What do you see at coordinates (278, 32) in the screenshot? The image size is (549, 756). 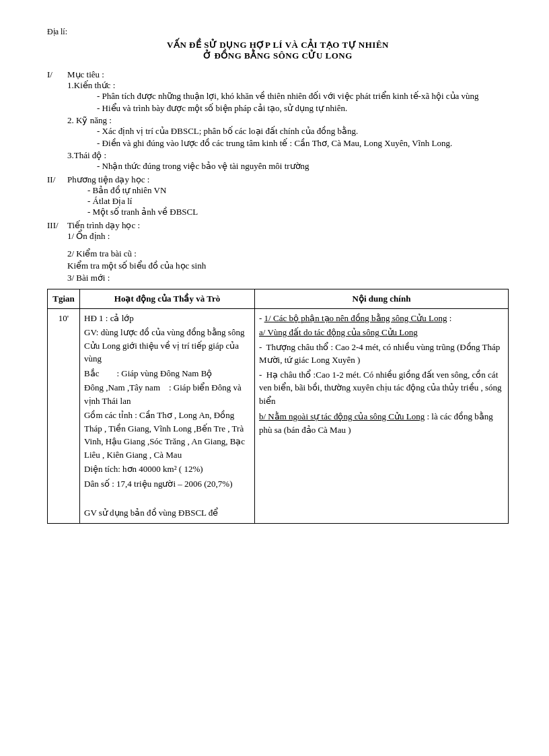 I see `subject-label: Địa lí:` at bounding box center [278, 32].